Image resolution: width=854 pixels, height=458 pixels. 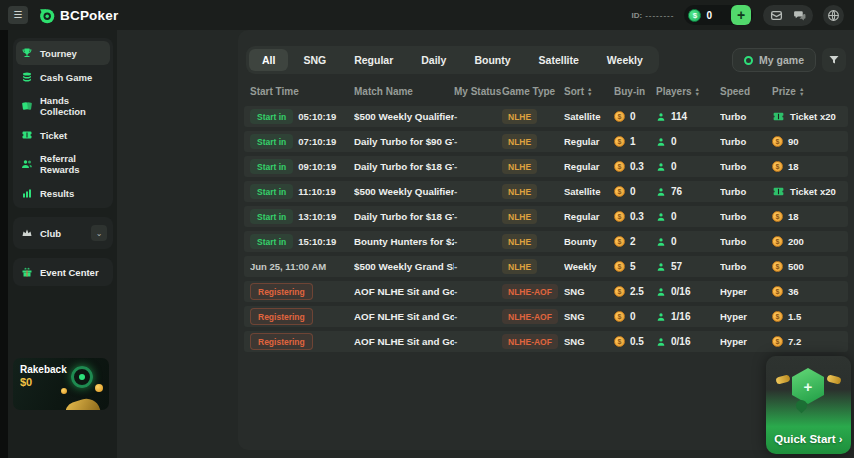 I want to click on radio-icon, so click(x=748, y=60).